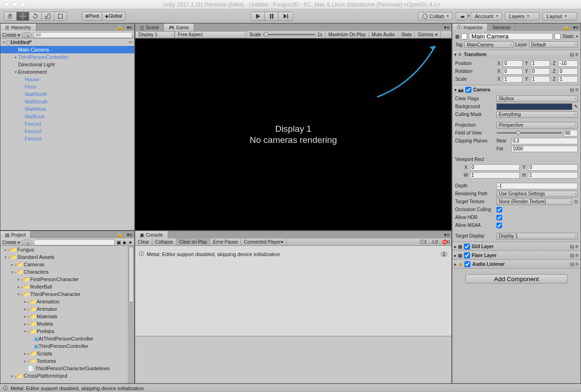 This screenshot has width=581, height=392. Describe the element at coordinates (67, 116) in the screenshot. I see `hierarchy-item: WallEast` at that location.